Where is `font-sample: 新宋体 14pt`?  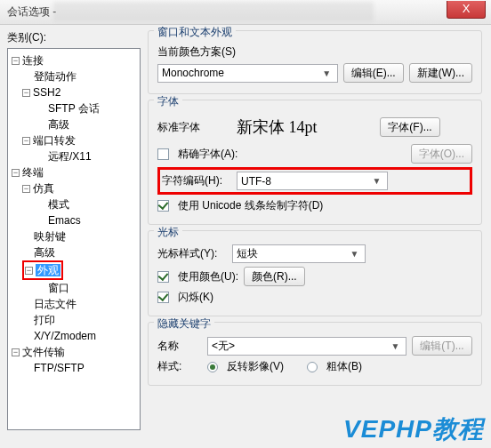 font-sample: 新宋体 14pt is located at coordinates (303, 127).